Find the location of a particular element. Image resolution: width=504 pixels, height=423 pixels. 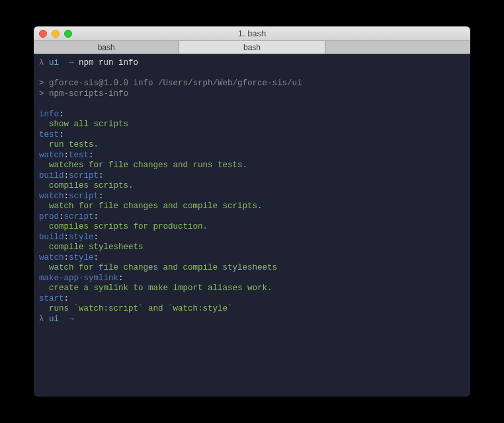

minimize-icon is located at coordinates (56, 34).